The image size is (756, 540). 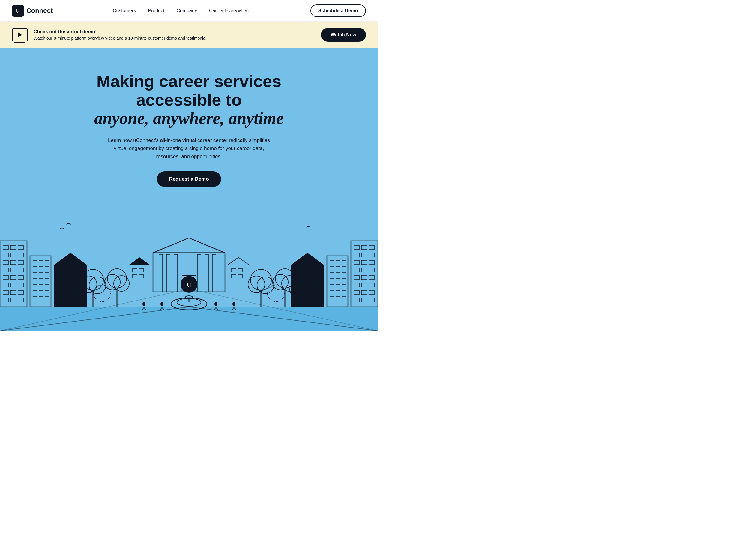 I want to click on hero-title-line1: Making career services accessible to, so click(x=189, y=90).